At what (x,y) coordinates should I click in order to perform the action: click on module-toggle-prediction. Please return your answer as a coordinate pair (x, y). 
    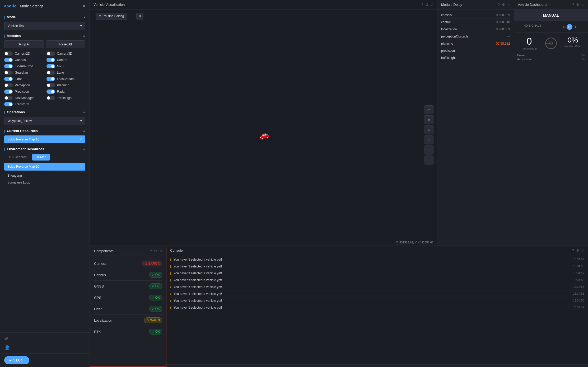
    Looking at the image, I should click on (8, 92).